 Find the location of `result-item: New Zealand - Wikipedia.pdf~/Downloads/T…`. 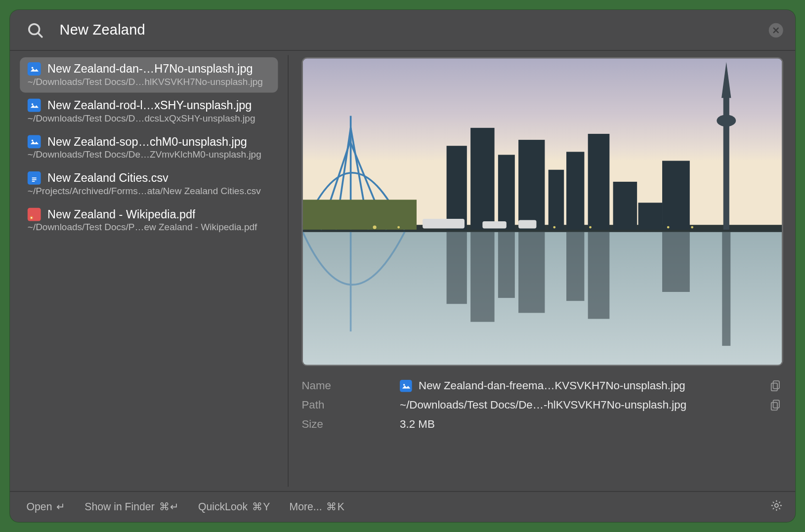

result-item: New Zealand - Wikipedia.pdf~/Downloads/T… is located at coordinates (149, 220).